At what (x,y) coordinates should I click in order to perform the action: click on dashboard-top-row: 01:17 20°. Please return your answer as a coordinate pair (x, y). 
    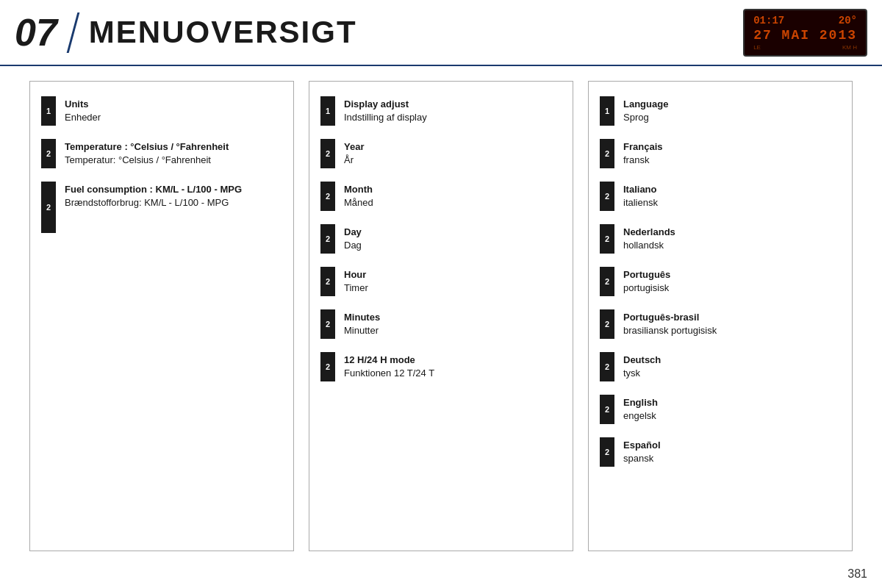
    Looking at the image, I should click on (806, 21).